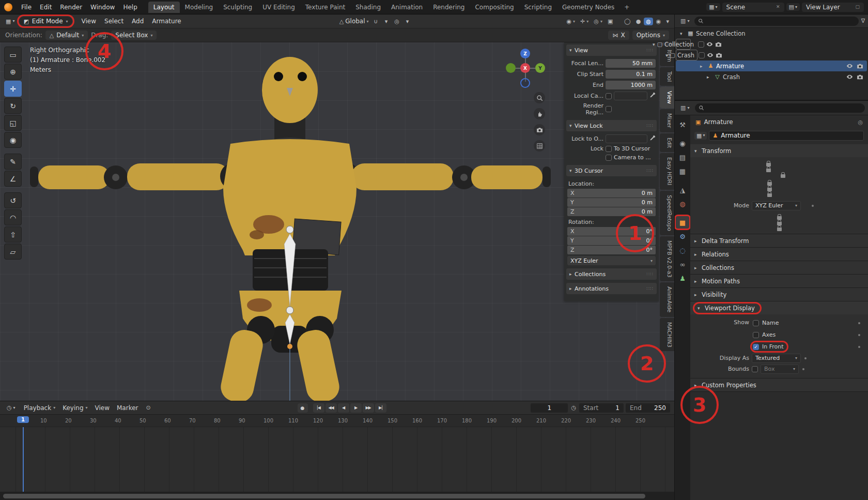 This screenshot has width=868, height=500. What do you see at coordinates (23, 420) in the screenshot?
I see `playhead: 1` at bounding box center [23, 420].